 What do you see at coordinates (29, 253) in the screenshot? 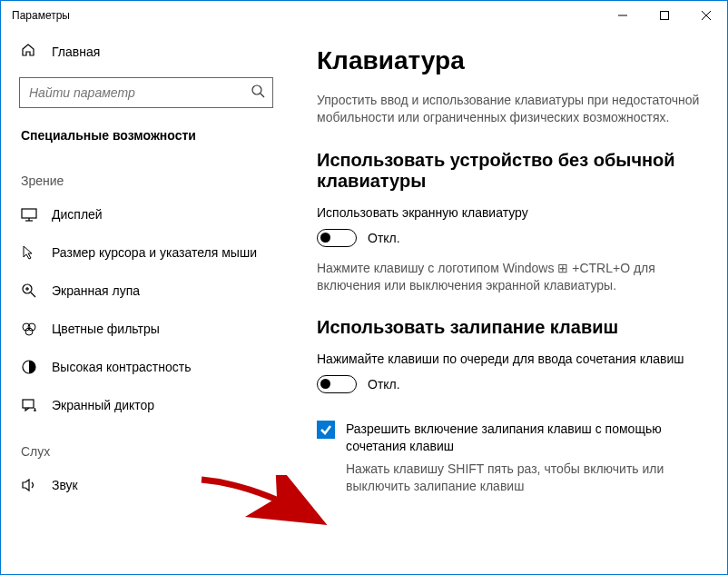
I see `cursor-icon` at bounding box center [29, 253].